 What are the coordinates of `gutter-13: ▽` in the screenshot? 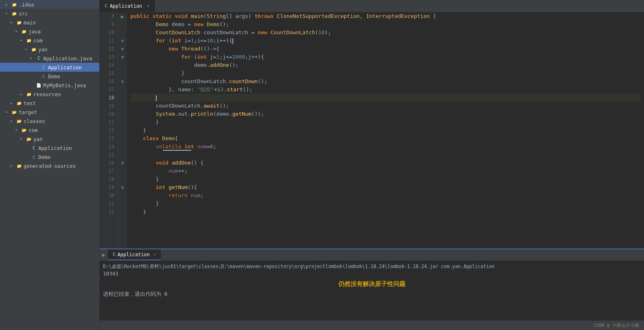 It's located at (123, 57).